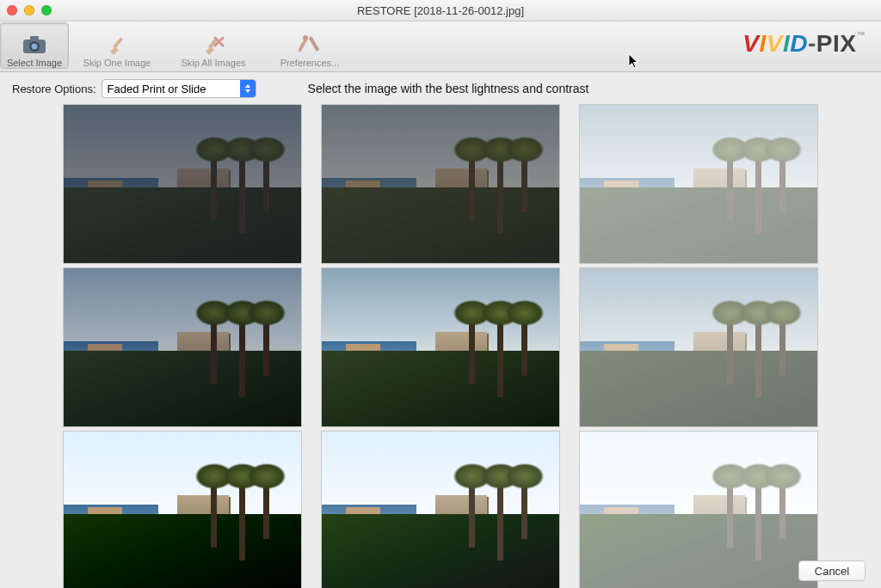 This screenshot has height=588, width=881. I want to click on restore-options-label: Restore Options:, so click(54, 89).